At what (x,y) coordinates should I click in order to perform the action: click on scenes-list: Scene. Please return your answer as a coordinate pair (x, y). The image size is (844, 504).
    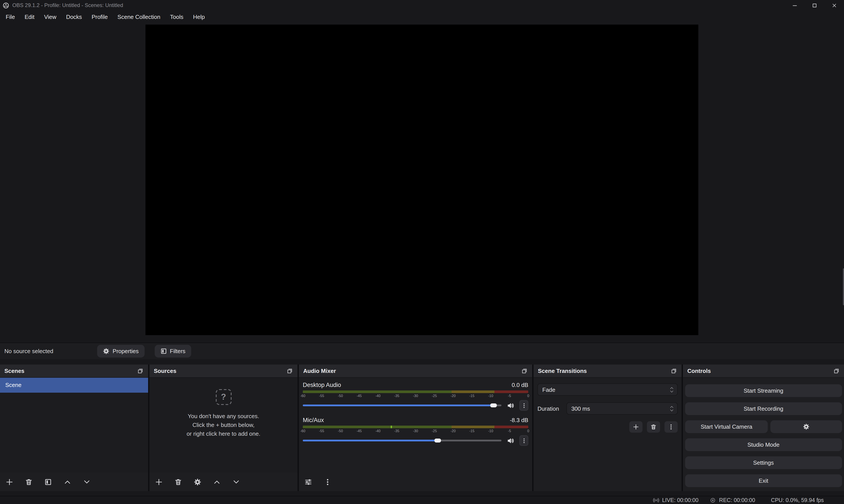
    Looking at the image, I should click on (74, 425).